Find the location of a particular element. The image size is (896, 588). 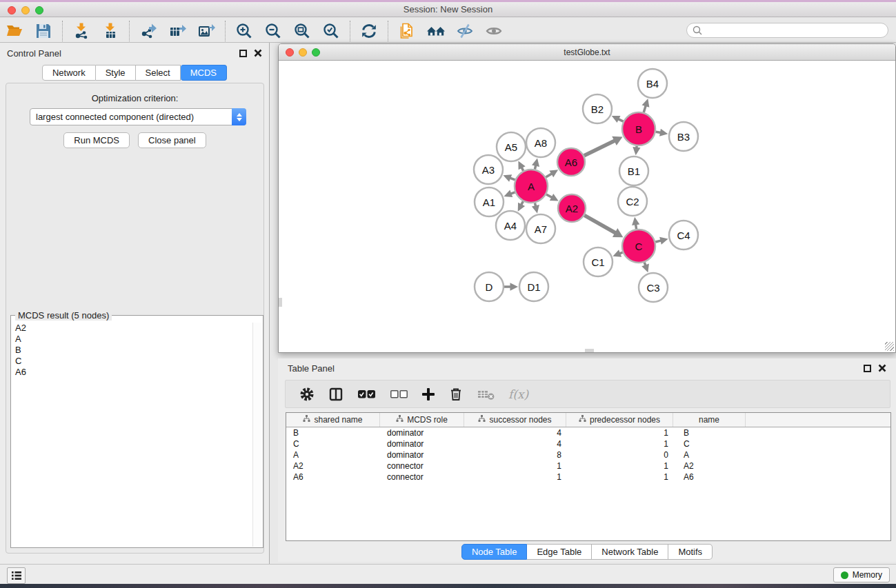

table-row: Cdominator41C is located at coordinates (588, 444).